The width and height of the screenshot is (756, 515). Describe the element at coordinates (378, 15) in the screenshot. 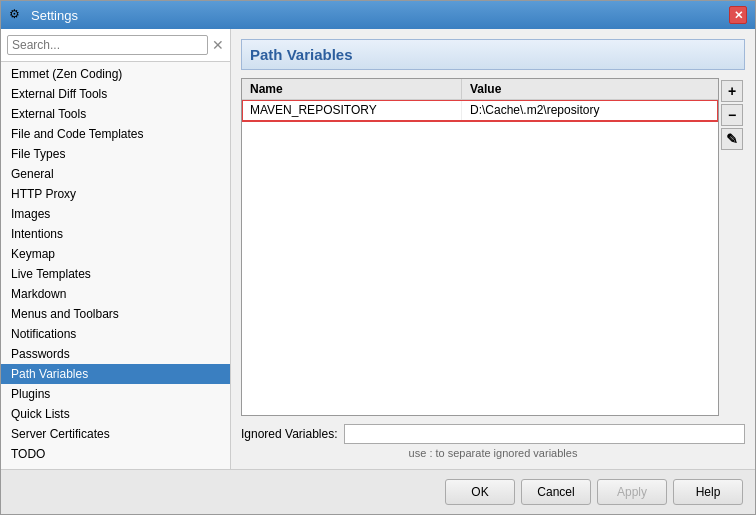

I see `title-bar: ⚙ Settings ✕` at that location.